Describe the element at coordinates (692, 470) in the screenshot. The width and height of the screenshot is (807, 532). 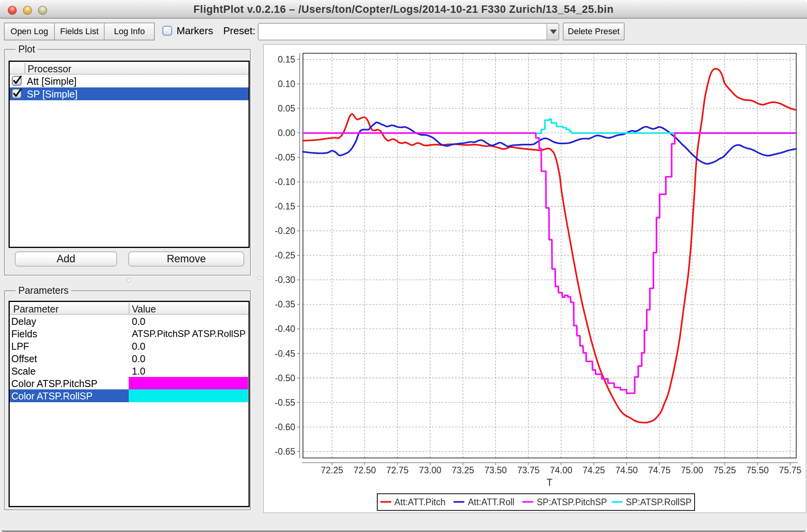
I see `svg-text: 75.00` at that location.